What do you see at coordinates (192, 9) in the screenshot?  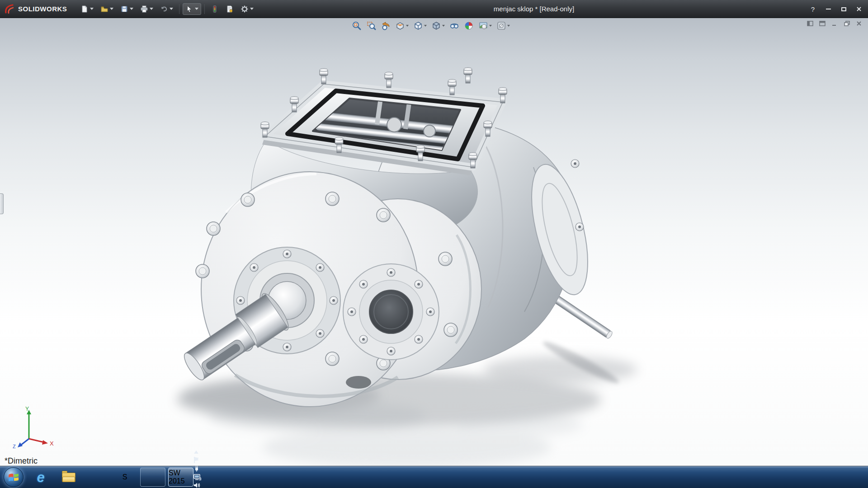 I see `select-tool-button` at bounding box center [192, 9].